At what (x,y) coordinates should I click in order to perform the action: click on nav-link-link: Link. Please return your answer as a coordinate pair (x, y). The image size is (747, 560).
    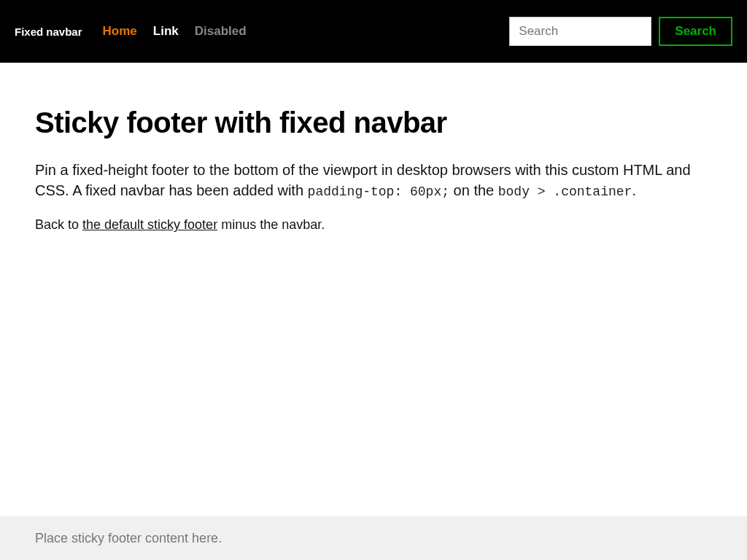
    Looking at the image, I should click on (166, 31).